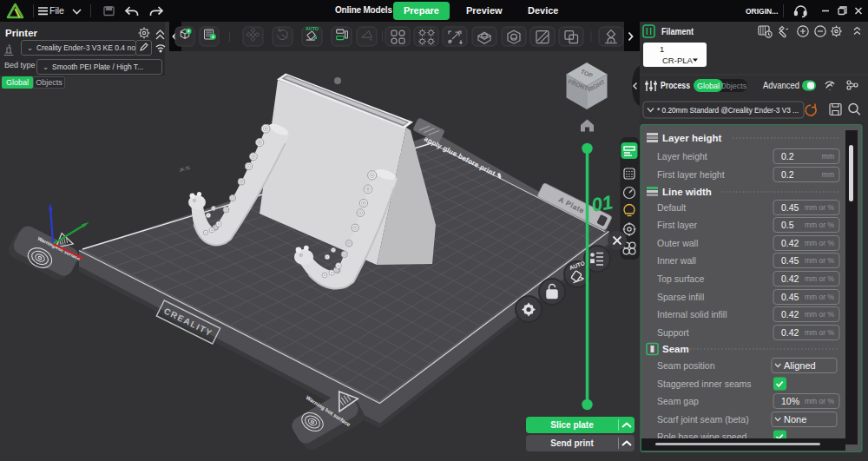  What do you see at coordinates (677, 31) in the screenshot?
I see `svg-text: Filament` at bounding box center [677, 31].